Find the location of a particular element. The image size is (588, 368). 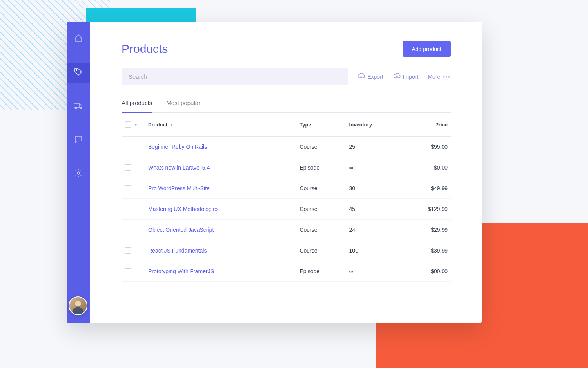

product-price: $129.99 is located at coordinates (426, 209).